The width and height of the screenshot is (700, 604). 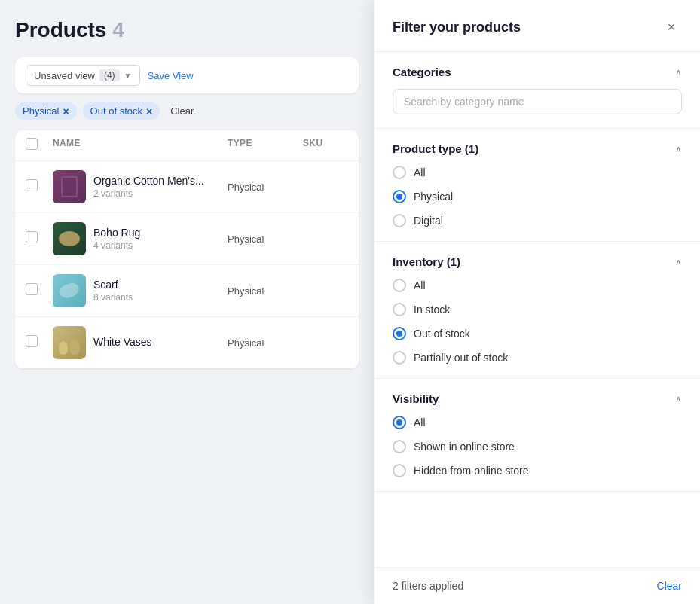 What do you see at coordinates (537, 334) in the screenshot?
I see `inventory-option-out-of-stock: Out of stock` at bounding box center [537, 334].